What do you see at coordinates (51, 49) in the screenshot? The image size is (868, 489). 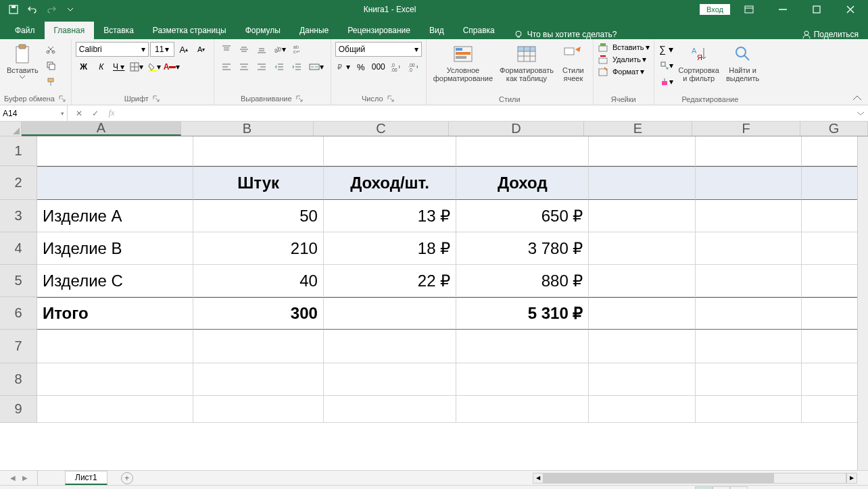 I see `cut-icon` at bounding box center [51, 49].